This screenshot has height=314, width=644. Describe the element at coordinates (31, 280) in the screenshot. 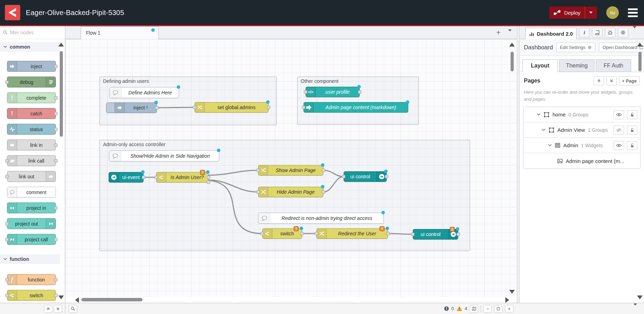

I see `palette-node-function: f function` at that location.